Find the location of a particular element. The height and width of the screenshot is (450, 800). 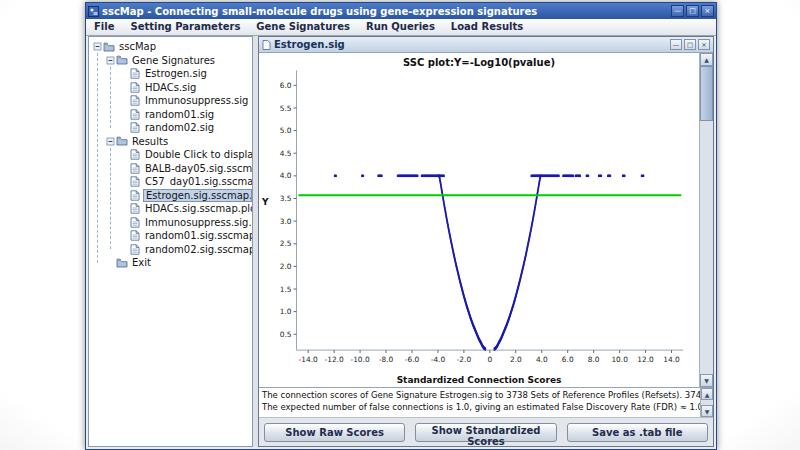

svg-text: -10.0 is located at coordinates (360, 360).